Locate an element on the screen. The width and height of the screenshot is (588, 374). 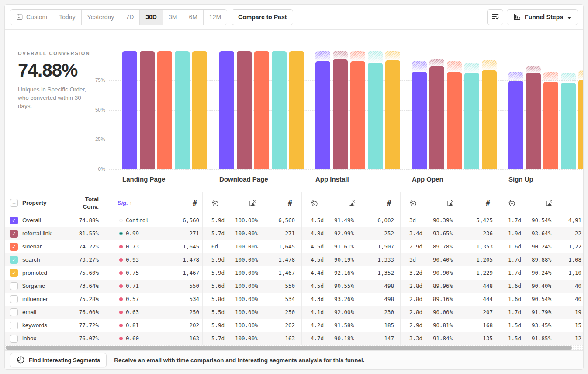
sig-value: 0.93 is located at coordinates (132, 260).